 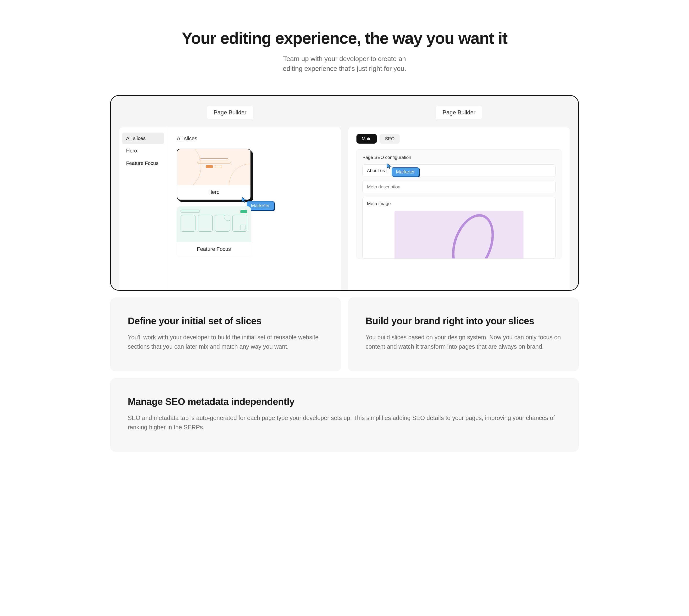 I want to click on seo-title-input: About us |, so click(x=459, y=171).